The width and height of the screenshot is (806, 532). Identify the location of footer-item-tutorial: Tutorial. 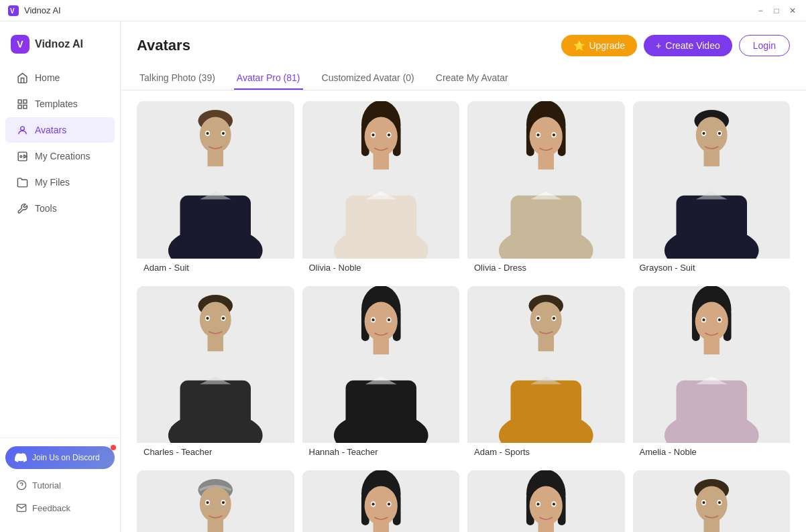
(60, 485).